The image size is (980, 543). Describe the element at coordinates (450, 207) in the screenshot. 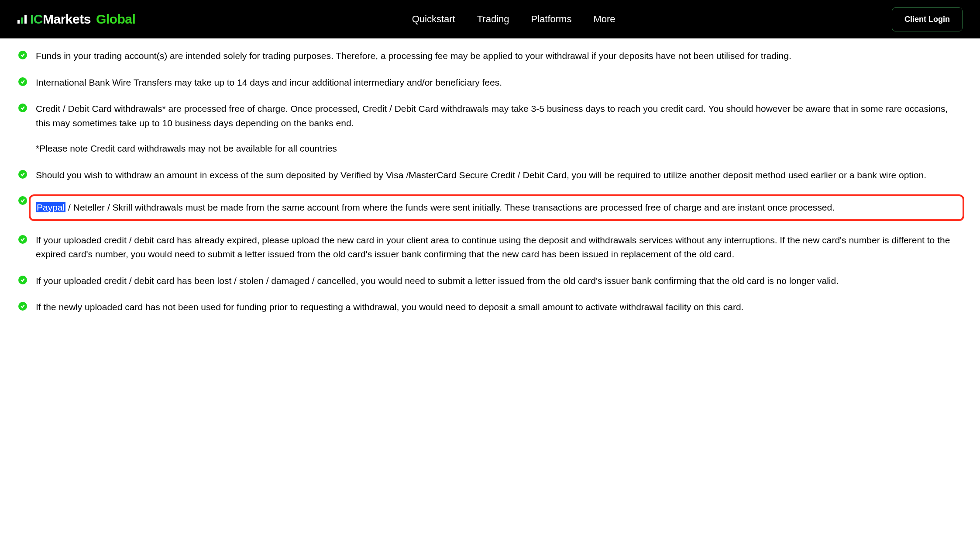

I see `point-text: / Neteller / Skrill withdrawals must be …` at that location.